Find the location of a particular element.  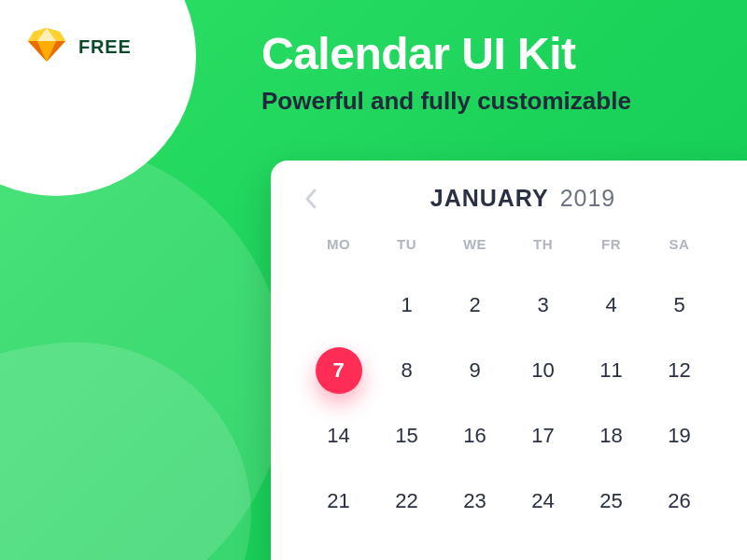

day-cell-empty is located at coordinates (338, 305).